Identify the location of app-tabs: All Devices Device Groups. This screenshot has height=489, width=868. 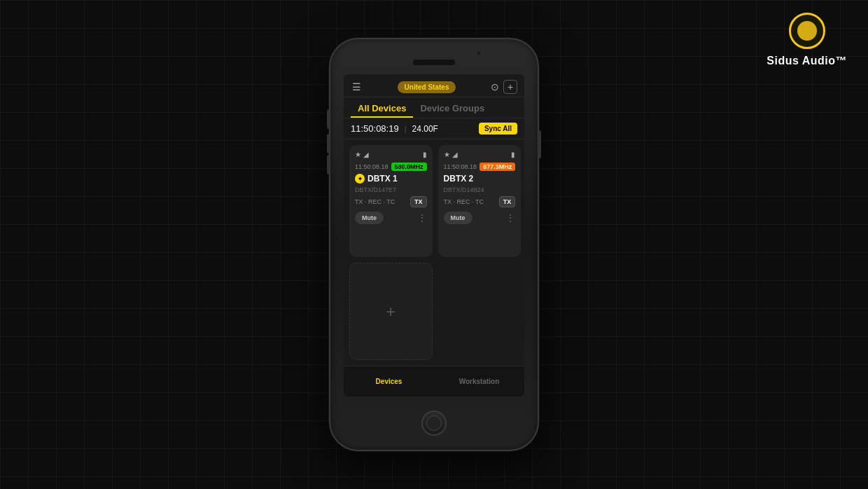
(434, 108).